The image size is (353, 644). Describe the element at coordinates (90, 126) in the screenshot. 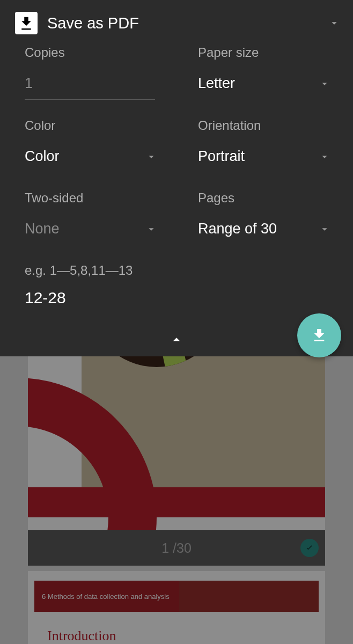

I see `color-label: Color` at that location.